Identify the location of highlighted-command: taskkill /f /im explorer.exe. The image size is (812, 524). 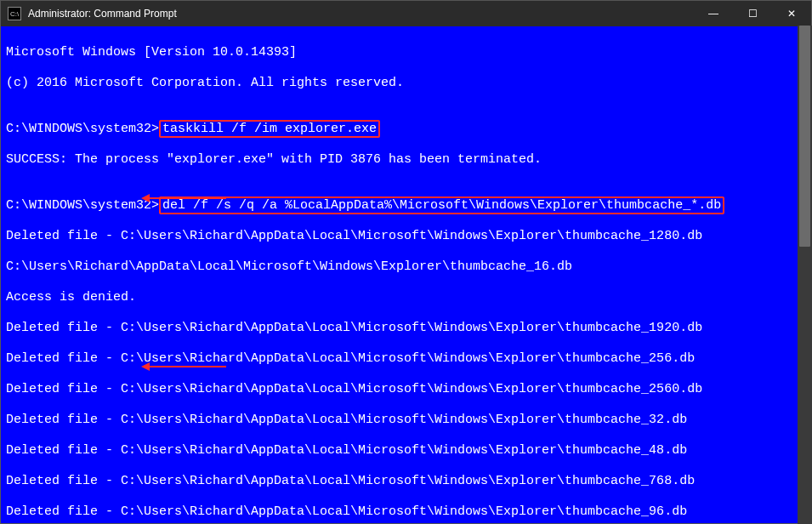
(270, 129).